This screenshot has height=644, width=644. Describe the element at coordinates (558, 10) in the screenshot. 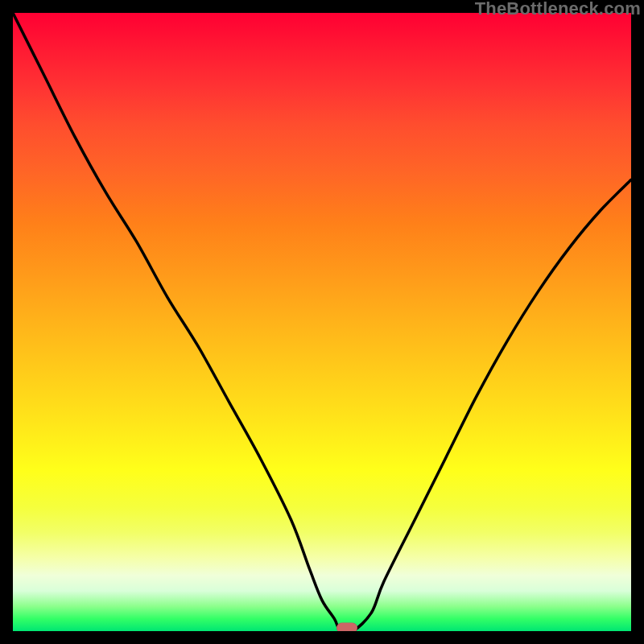

I see `watermark-text: TheBottleneck.com` at that location.